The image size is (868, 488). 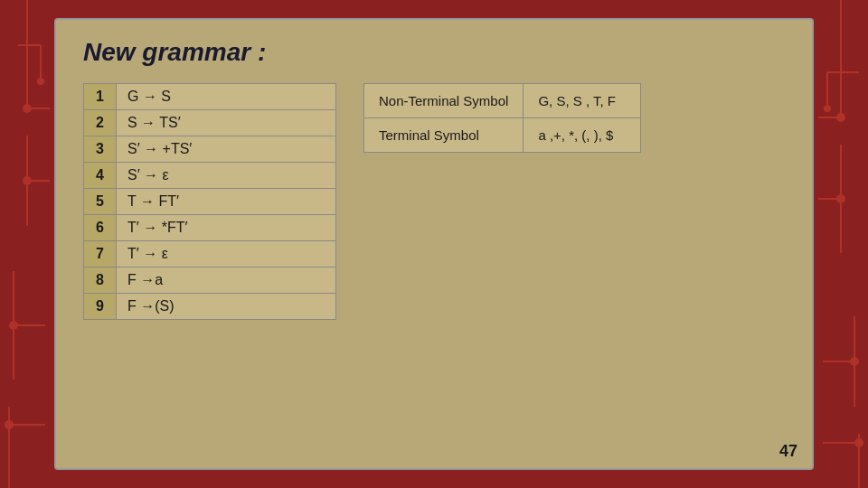 I want to click on symbol-row: Non-Terminal Symbol G, S, S , T, F, so click(x=503, y=101).